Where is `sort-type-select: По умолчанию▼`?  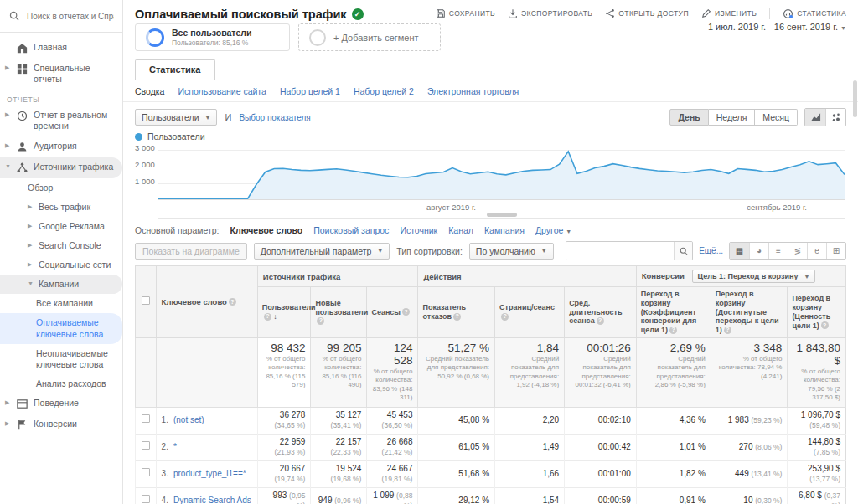
sort-type-select: По умолчанию▼ is located at coordinates (511, 251).